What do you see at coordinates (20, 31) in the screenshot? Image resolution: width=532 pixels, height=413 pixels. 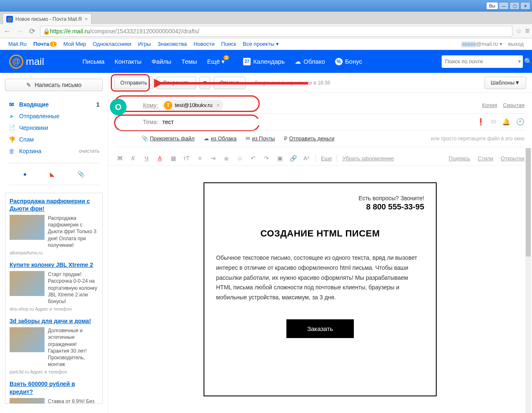 I see `forward-button: →` at bounding box center [20, 31].